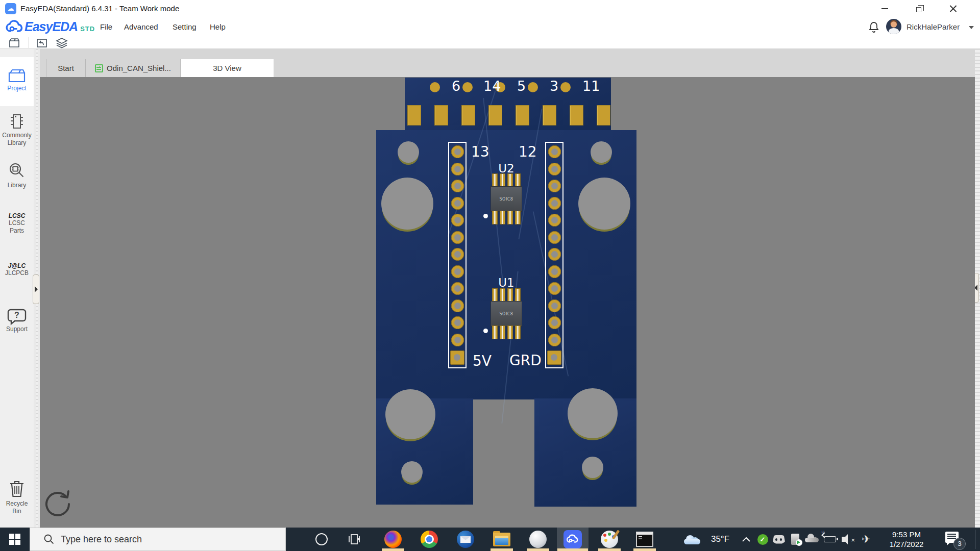 This screenshot has height=551, width=980. Describe the element at coordinates (17, 82) in the screenshot. I see `sidebar-item-project: Project` at that location.